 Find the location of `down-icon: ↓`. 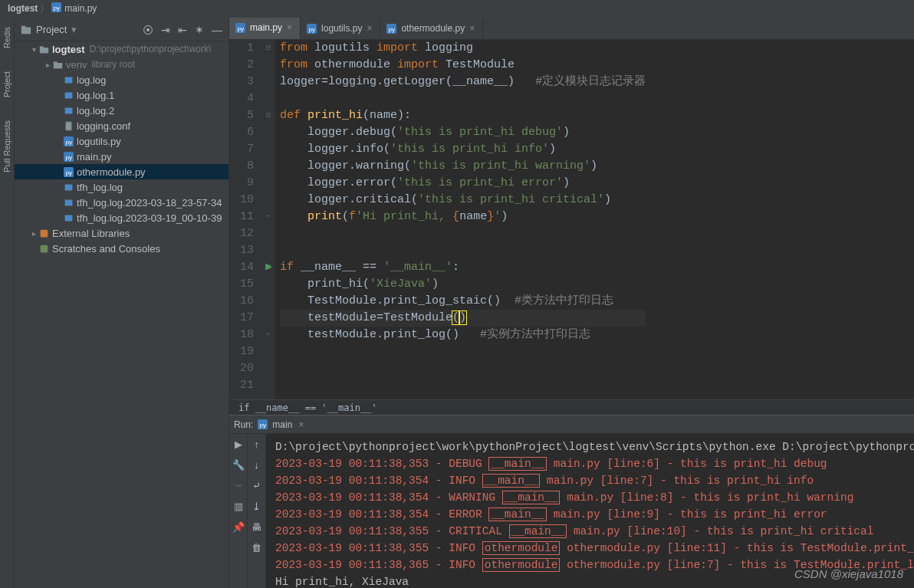

down-icon: ↓ is located at coordinates (256, 465).